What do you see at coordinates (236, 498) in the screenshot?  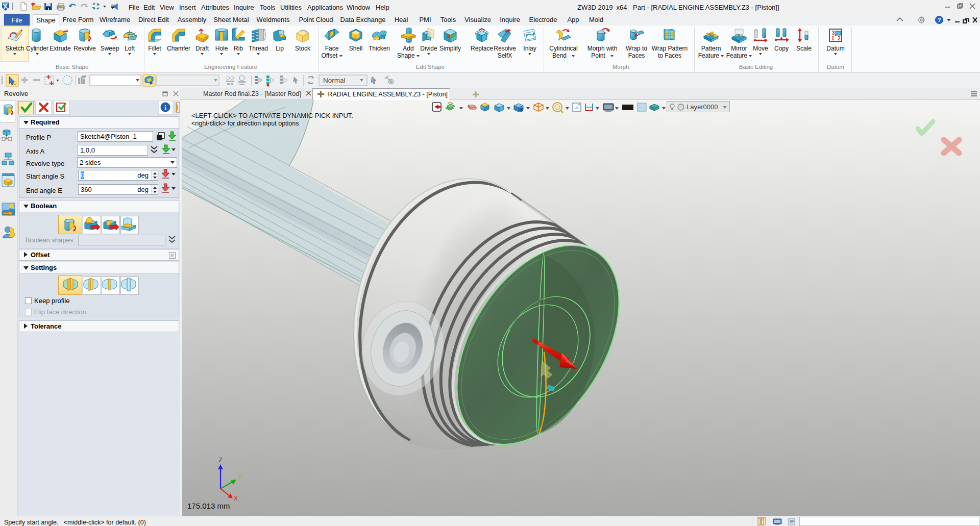 I see `svg-text: X` at bounding box center [236, 498].